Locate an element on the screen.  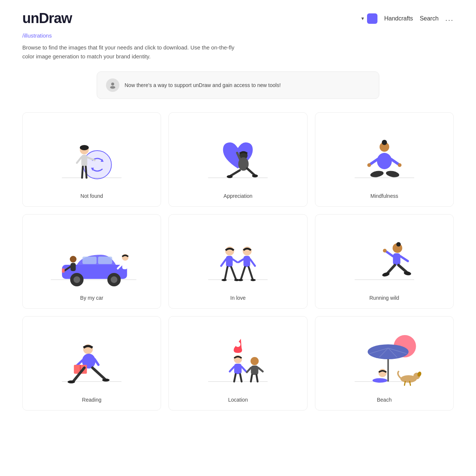
banner-text: Now there's a way to support unDraw and … is located at coordinates (203, 85).